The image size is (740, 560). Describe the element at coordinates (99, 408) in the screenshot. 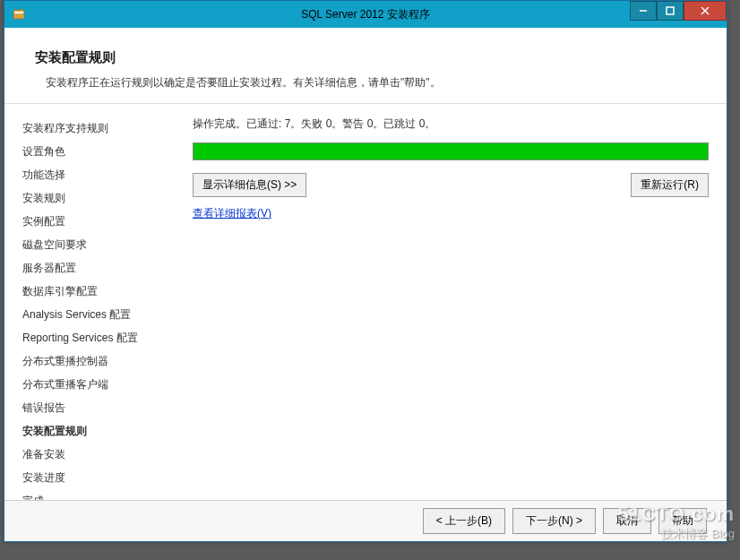

I see `sidebar-item: 错误报告` at that location.